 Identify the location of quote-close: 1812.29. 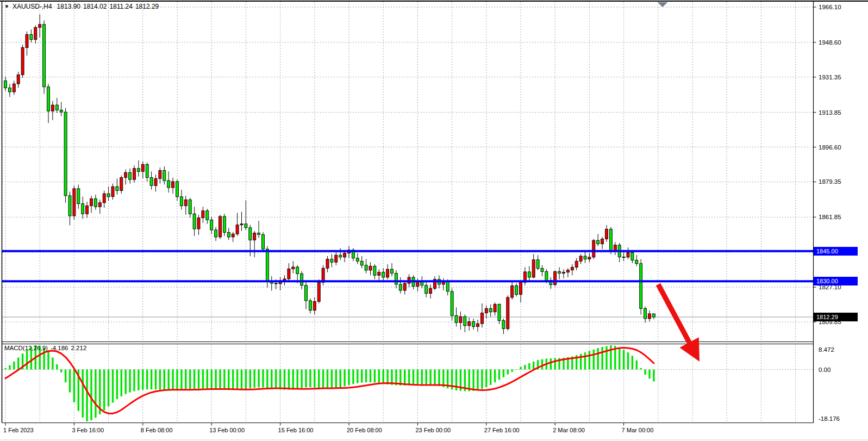
(147, 7).